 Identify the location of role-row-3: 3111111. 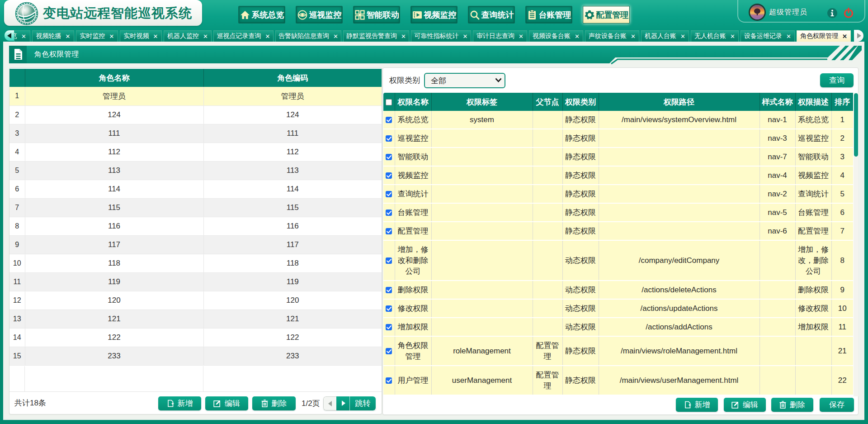
(195, 133).